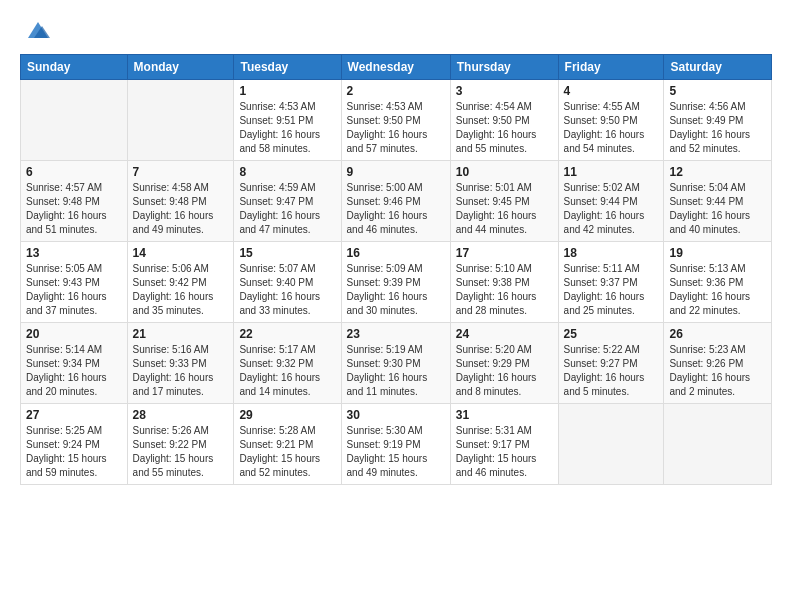 This screenshot has height=612, width=792. What do you see at coordinates (181, 253) in the screenshot?
I see `day-number: 14` at bounding box center [181, 253].